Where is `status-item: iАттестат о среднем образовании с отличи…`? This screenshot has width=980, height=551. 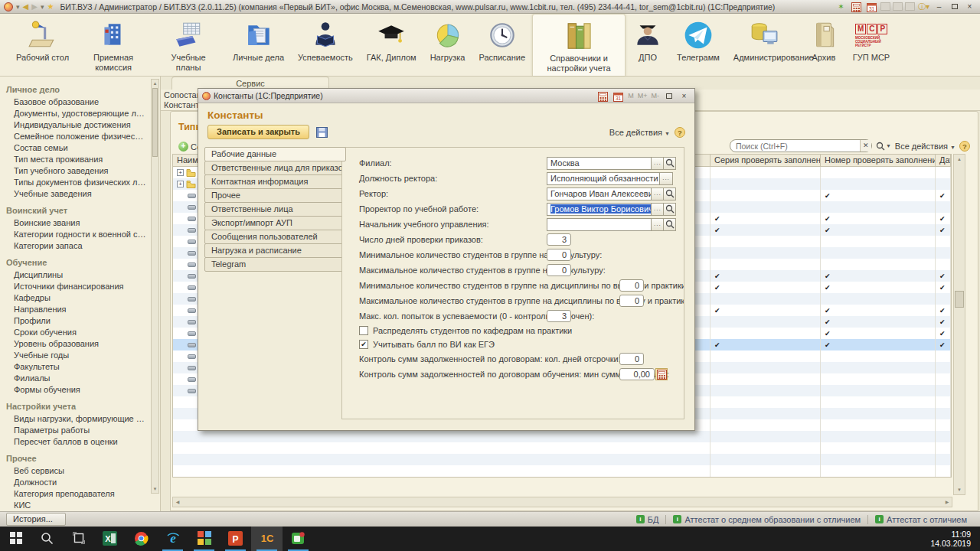 status-item: iАттестат о среднем образовании с отличи… is located at coordinates (766, 520).